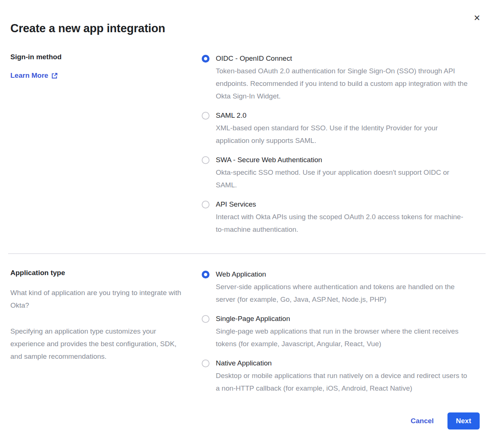 The height and width of the screenshot is (448, 493). What do you see at coordinates (29, 76) in the screenshot?
I see `learn-more-label: Learn More` at bounding box center [29, 76].